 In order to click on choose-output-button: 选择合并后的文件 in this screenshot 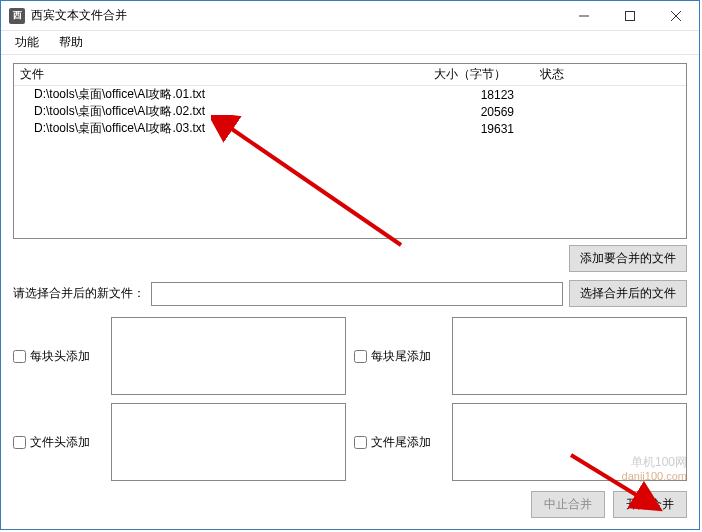, I will do `click(628, 294)`.